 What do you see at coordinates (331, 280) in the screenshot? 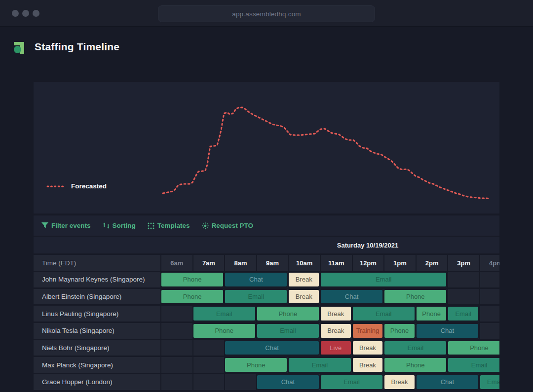
I see `row-hour-cells: PhoneChatBreakEmail` at bounding box center [331, 280].